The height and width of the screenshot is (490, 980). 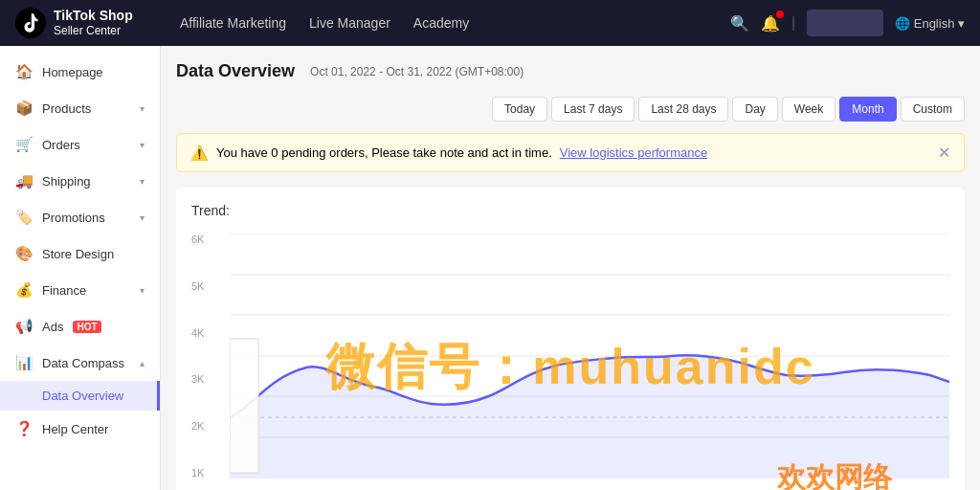 I want to click on nav-live: Live Manager, so click(x=350, y=23).